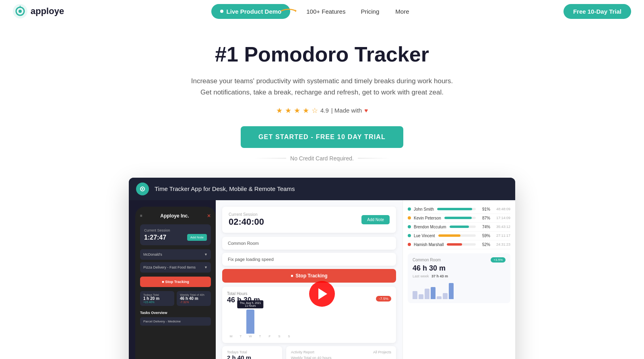 The width and height of the screenshot is (644, 359). What do you see at coordinates (309, 353) in the screenshot?
I see `dash-stats-row: Todays Total 2 h 40 m 75% Activit` at bounding box center [309, 353].